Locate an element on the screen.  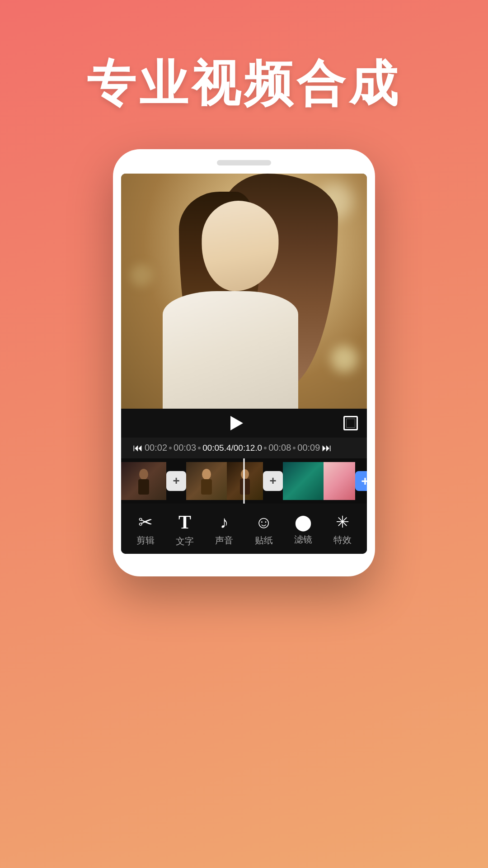
tool-sticker-label: 贴纸 is located at coordinates (264, 541).